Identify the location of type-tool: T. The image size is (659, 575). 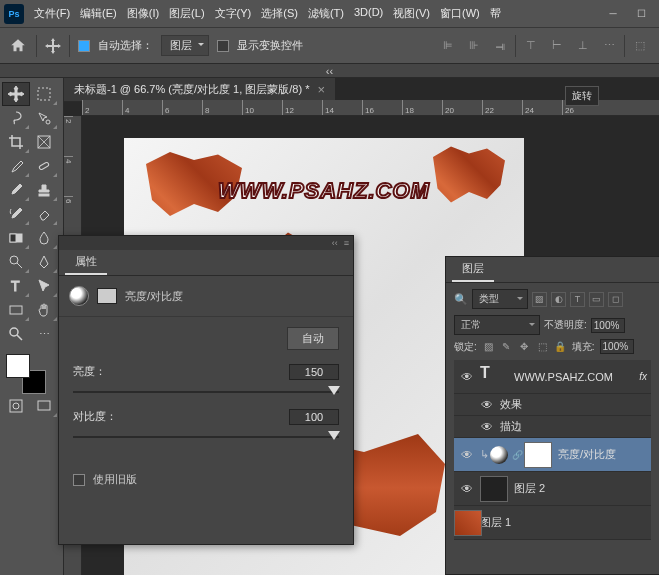
(16, 286).